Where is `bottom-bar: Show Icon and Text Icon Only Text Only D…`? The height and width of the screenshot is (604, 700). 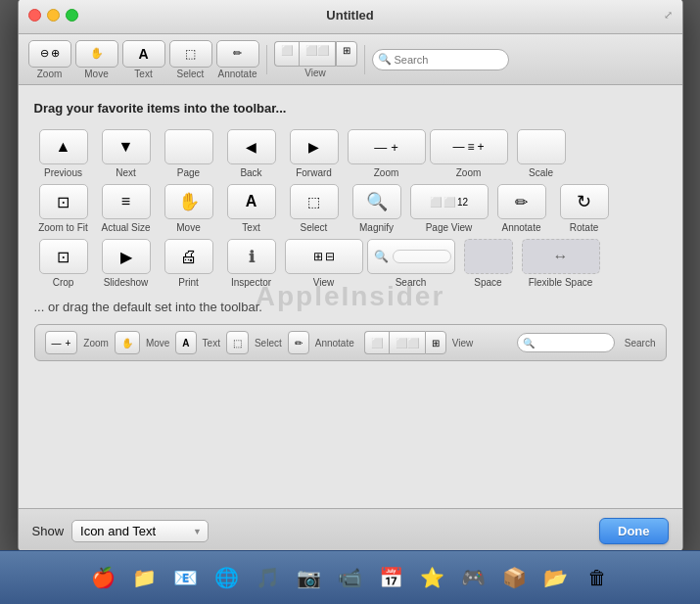 bottom-bar: Show Icon and Text Icon Only Text Only D… is located at coordinates (350, 531).